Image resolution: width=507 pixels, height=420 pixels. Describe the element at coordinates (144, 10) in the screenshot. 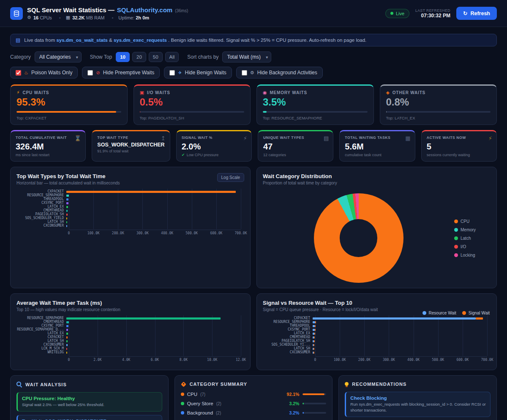

I see `brand-link: SQLAuthority.com` at that location.